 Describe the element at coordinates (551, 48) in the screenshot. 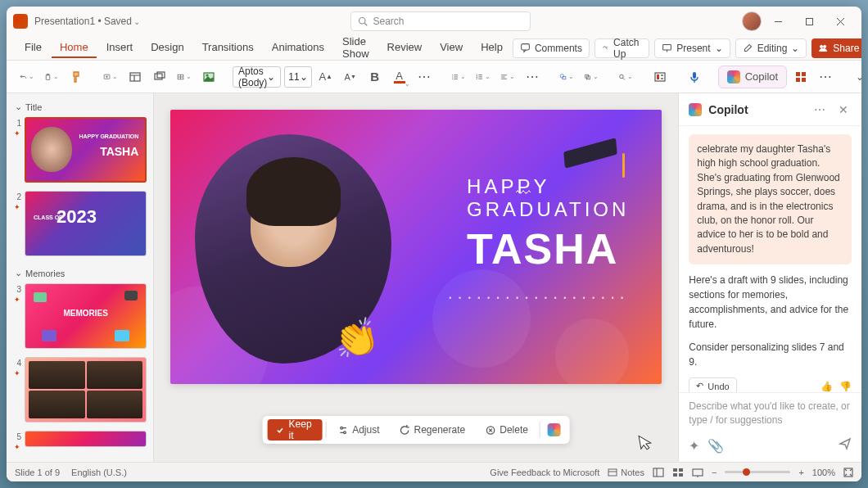

I see `comments-button: Comments` at that location.